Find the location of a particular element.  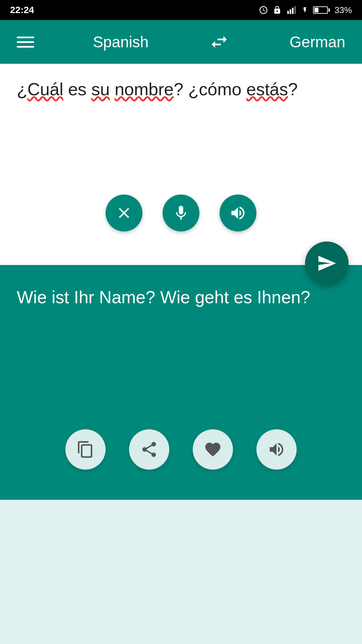

menu-button is located at coordinates (25, 42).